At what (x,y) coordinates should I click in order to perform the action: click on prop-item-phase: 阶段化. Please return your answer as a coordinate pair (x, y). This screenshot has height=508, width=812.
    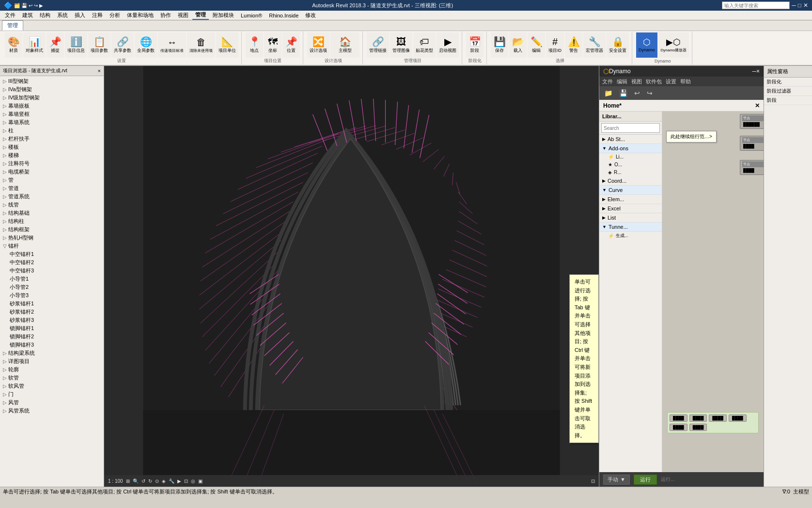
    Looking at the image, I should click on (788, 82).